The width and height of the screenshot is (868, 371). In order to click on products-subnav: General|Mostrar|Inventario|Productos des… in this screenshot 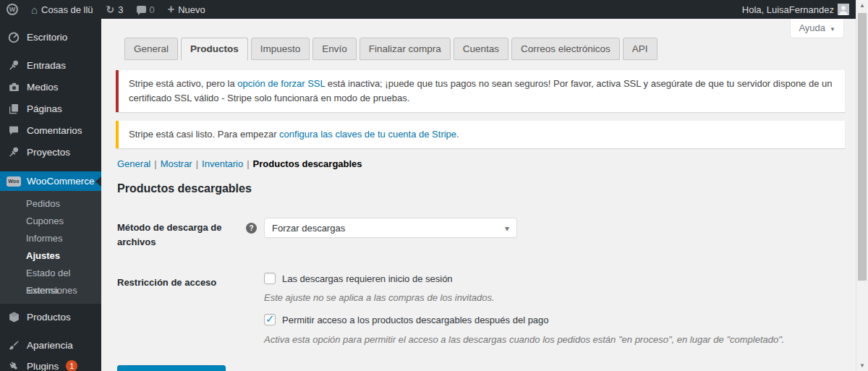, I will do `click(486, 163)`.